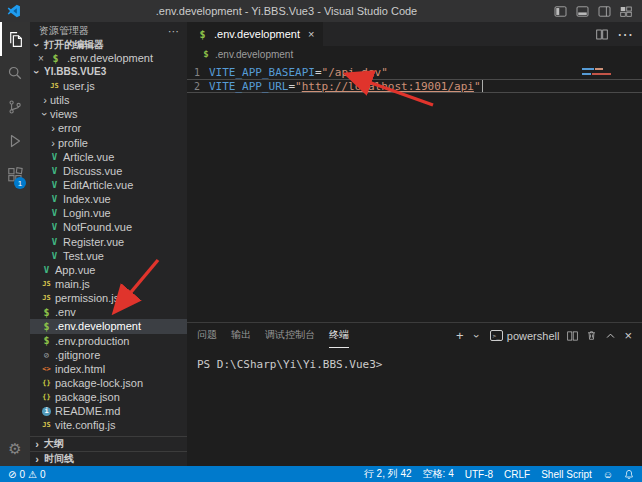 This screenshot has height=482, width=642. Describe the element at coordinates (92, 341) in the screenshot. I see `file-name: .env.production` at that location.